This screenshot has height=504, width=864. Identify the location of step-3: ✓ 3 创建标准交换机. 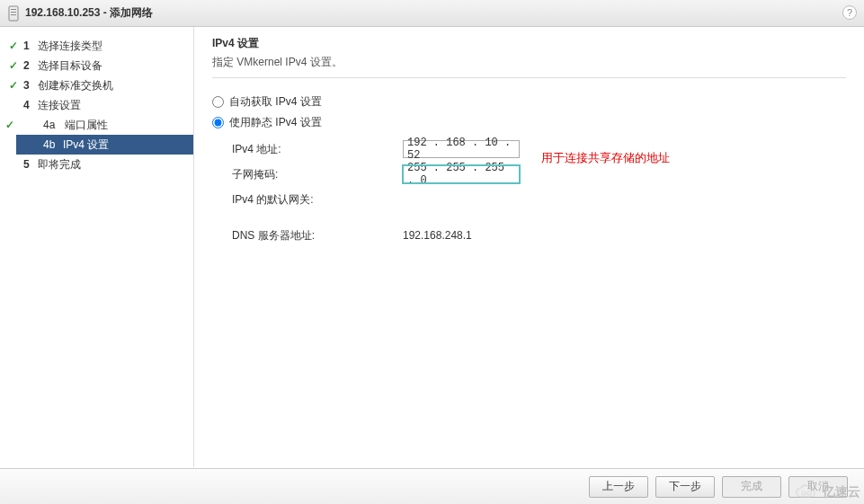
(97, 85).